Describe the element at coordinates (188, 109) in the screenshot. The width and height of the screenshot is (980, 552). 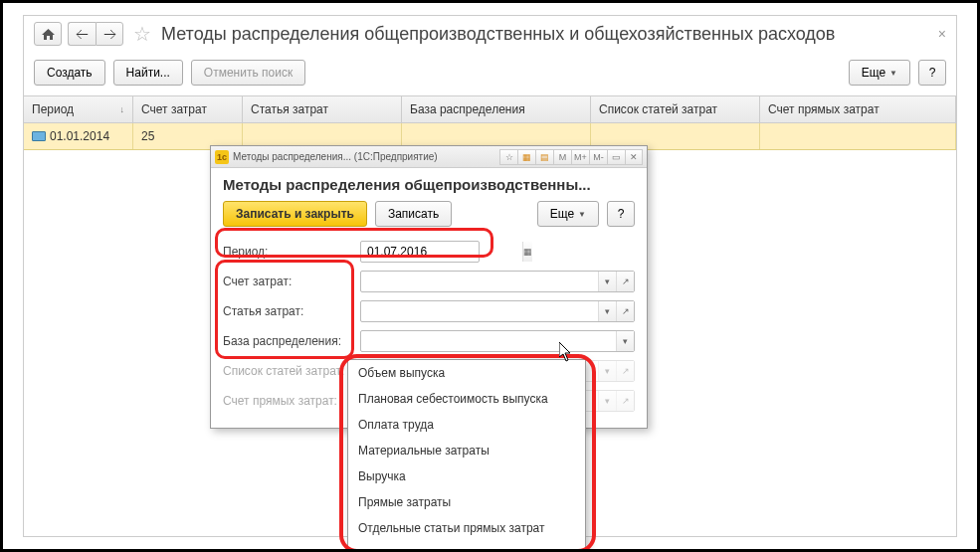
I see `col-schet: Счет затрат` at that location.